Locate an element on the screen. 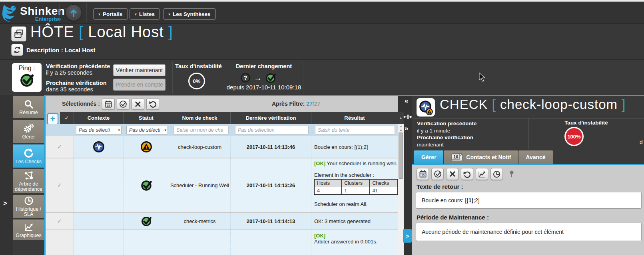 This screenshot has height=255, width=644. line-chart-icon is located at coordinates (482, 174).